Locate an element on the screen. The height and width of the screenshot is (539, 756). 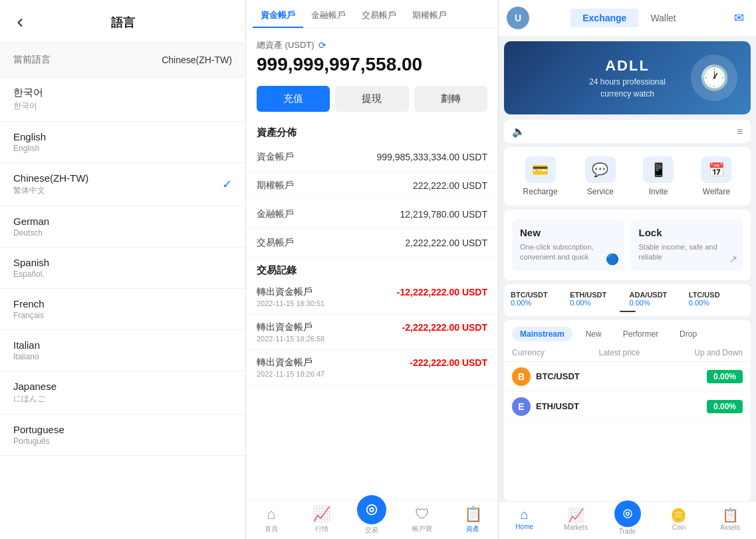
exchange-nav-item-coin: 🪙 Coin is located at coordinates (678, 520).